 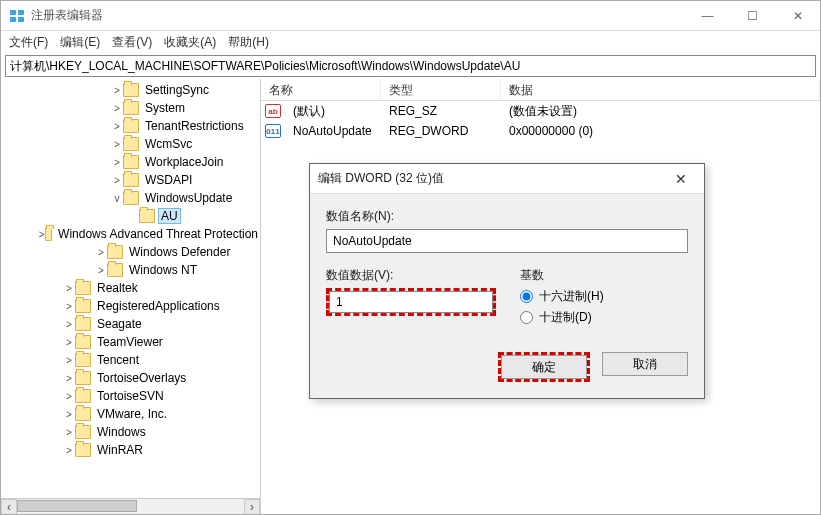 I want to click on tree-item: >Seagate, so click(x=130, y=324).